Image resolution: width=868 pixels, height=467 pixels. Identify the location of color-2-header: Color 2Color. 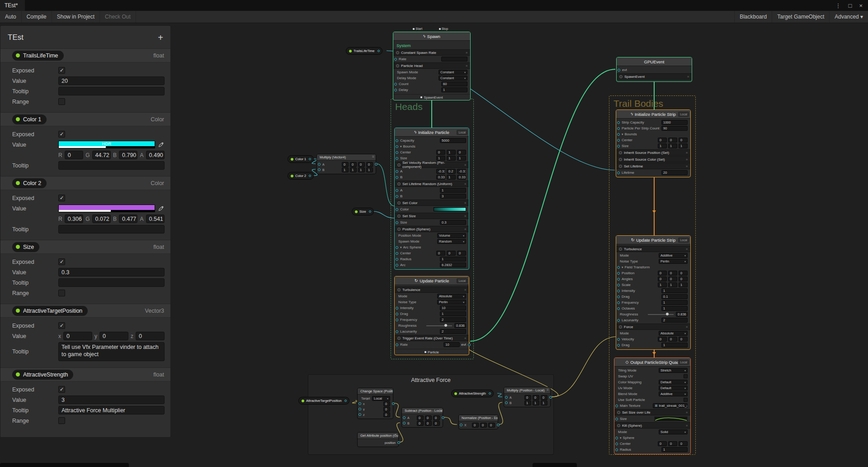
(85, 183).